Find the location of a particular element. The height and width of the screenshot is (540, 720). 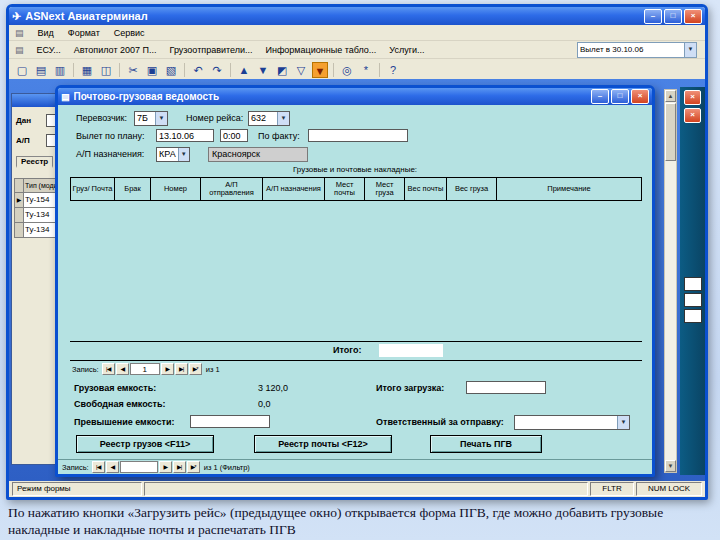

column-header: Мест груза is located at coordinates (385, 189).